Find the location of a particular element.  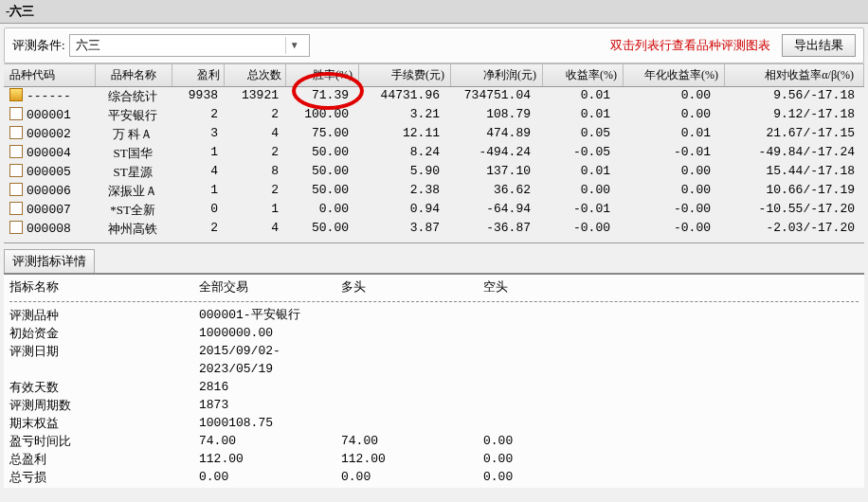

cell-fee: 8.24 is located at coordinates (400, 153).